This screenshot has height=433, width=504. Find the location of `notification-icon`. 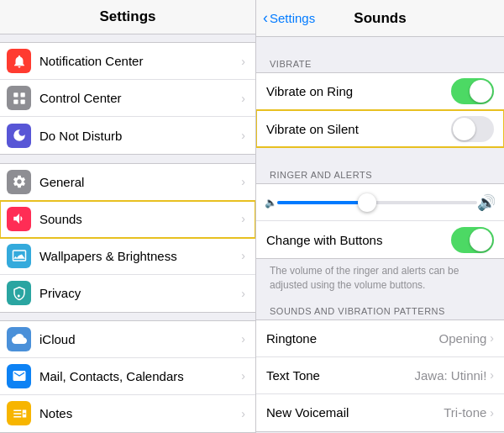

notification-icon is located at coordinates (18, 61).